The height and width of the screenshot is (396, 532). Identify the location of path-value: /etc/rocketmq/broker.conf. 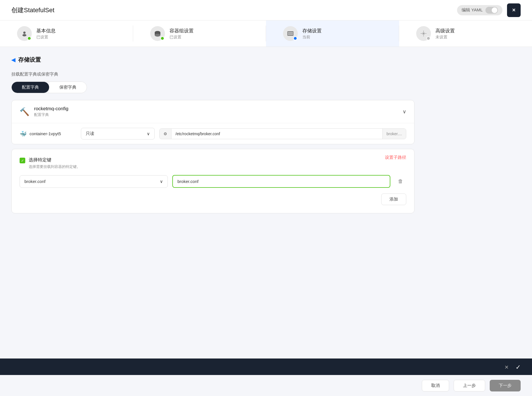
(277, 134).